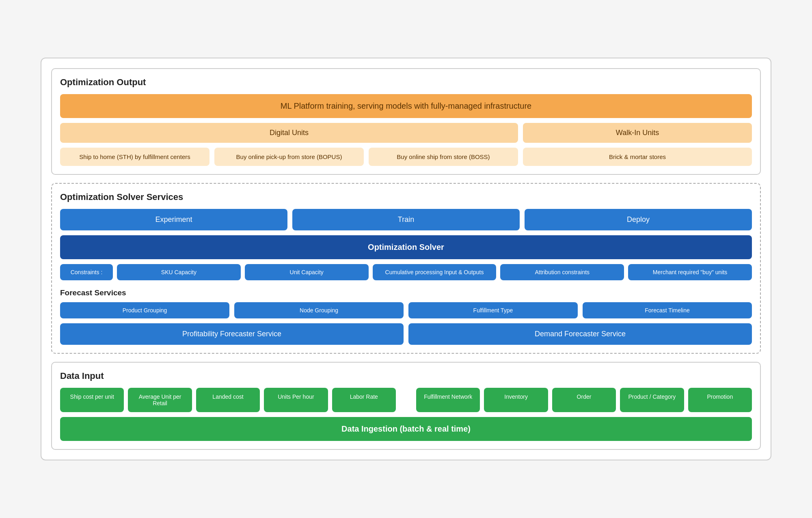 The image size is (812, 518). What do you see at coordinates (406, 429) in the screenshot?
I see `data-ingestion-btn: Data Ingestion (batch & real time)` at bounding box center [406, 429].